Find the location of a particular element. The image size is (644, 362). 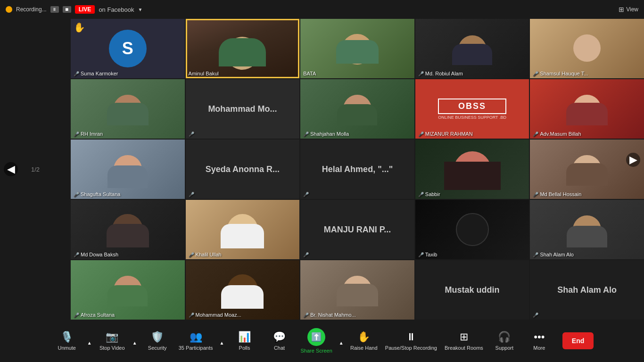

mute-icon-mizanur: 🎤 is located at coordinates (421, 134).